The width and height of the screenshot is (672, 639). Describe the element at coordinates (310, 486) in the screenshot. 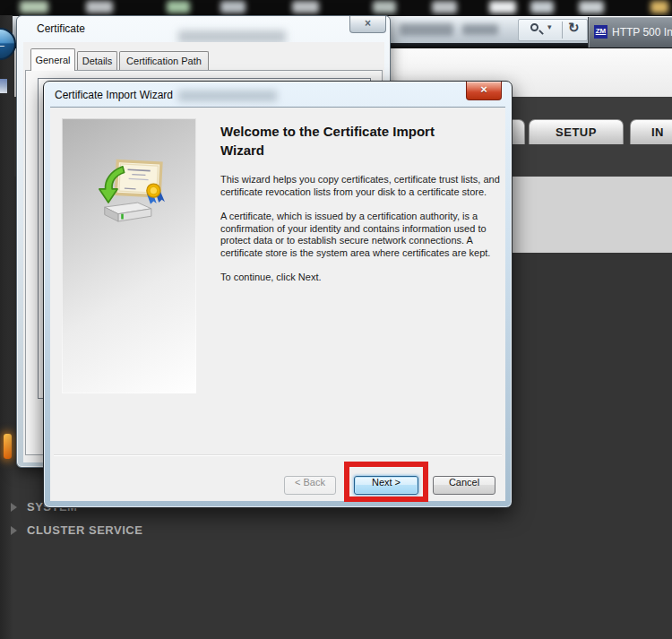

I see `back-wizard-button: < Back` at that location.